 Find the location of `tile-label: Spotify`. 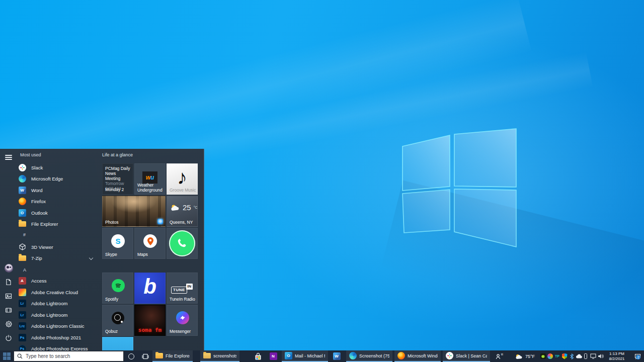

tile-label: Spotify is located at coordinates (112, 300).